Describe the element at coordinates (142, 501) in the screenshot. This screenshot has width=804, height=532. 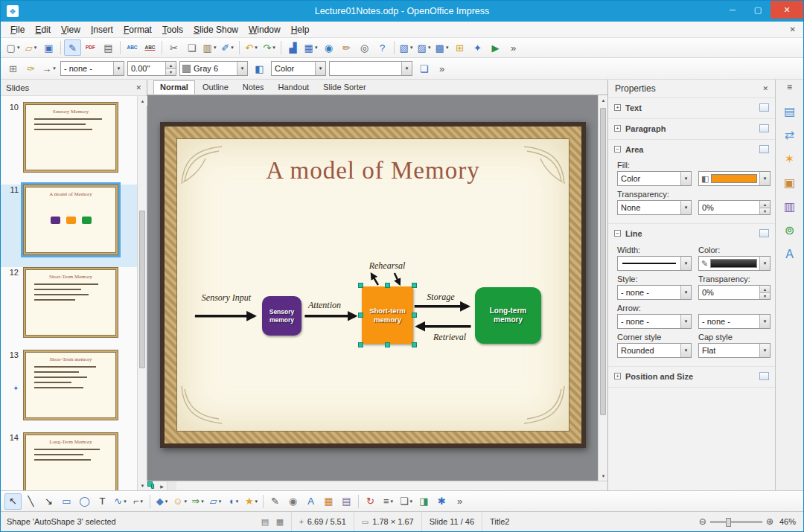
I see `connector-icon-dropdown: ▾` at that location.